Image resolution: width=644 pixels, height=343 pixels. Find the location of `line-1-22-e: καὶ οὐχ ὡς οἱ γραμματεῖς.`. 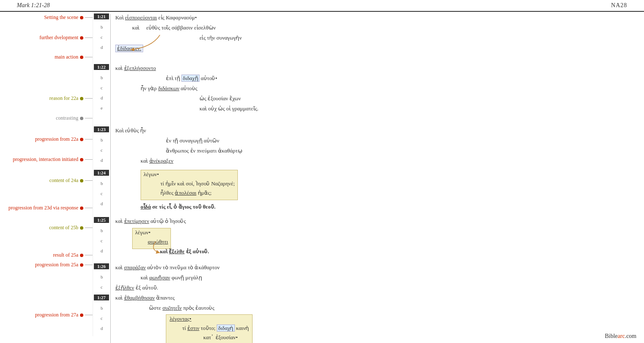

line-1-22-e: καὶ οὐχ ὡς οἱ γραμματεῖς. is located at coordinates (187, 109).